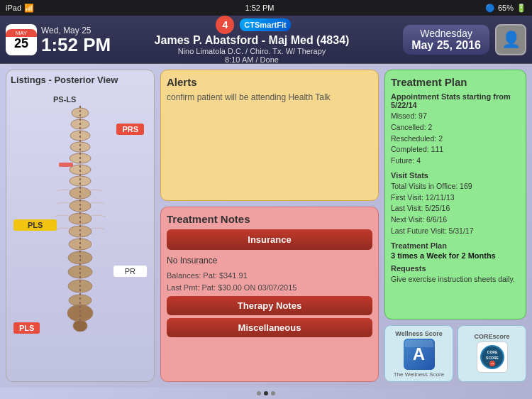  I want to click on label-pr: PR, so click(131, 271).